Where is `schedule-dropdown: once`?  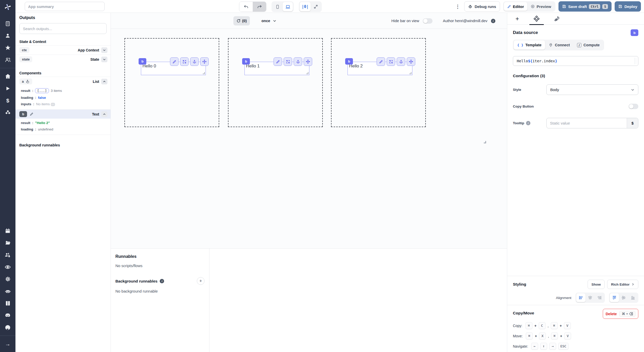 schedule-dropdown: once is located at coordinates (269, 21).